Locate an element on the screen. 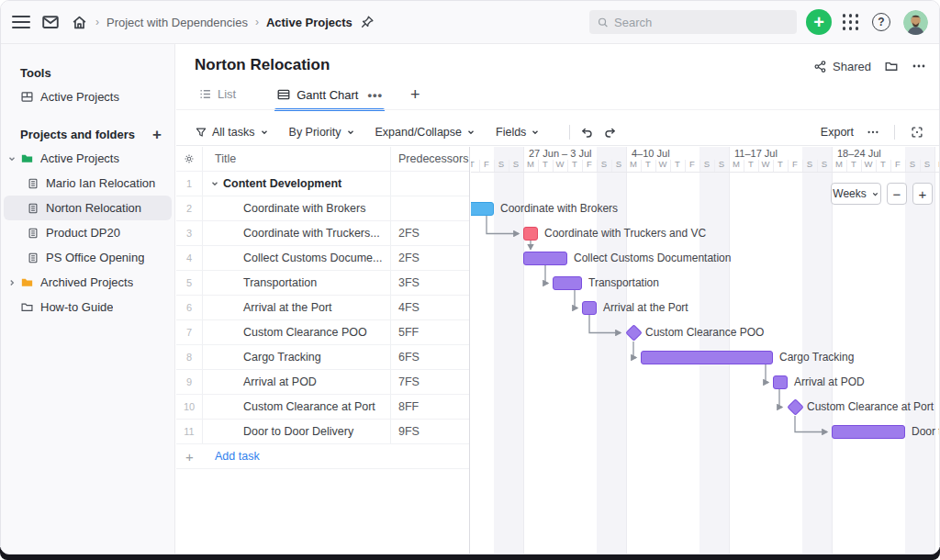 The image size is (940, 560). sidebar-item-active-projects-tool: Active Projects is located at coordinates (88, 97).